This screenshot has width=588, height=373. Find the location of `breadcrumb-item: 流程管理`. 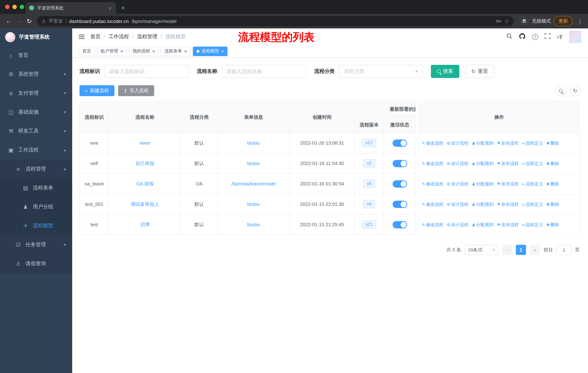

breadcrumb-item: 流程管理 is located at coordinates (143, 37).